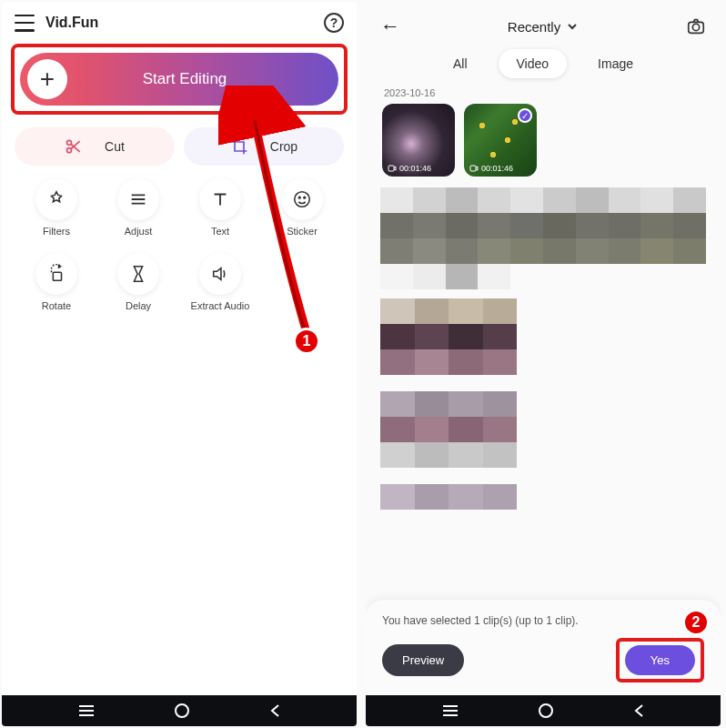 Image resolution: width=726 pixels, height=728 pixels. What do you see at coordinates (56, 199) in the screenshot?
I see `filters-icon` at bounding box center [56, 199].